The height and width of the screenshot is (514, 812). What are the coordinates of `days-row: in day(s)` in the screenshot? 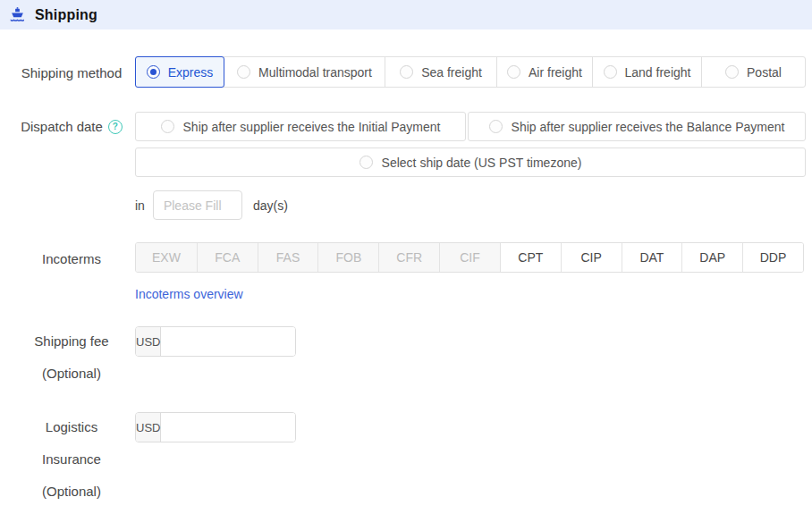 It's located at (211, 206).